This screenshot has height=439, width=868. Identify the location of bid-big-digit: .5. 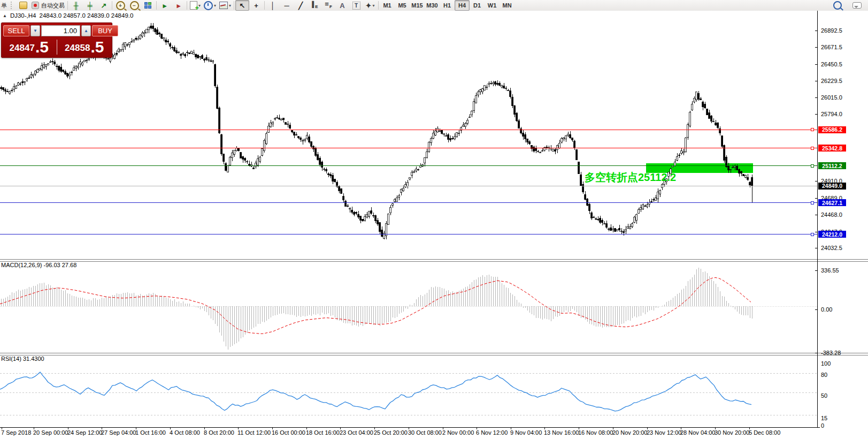
(42, 47).